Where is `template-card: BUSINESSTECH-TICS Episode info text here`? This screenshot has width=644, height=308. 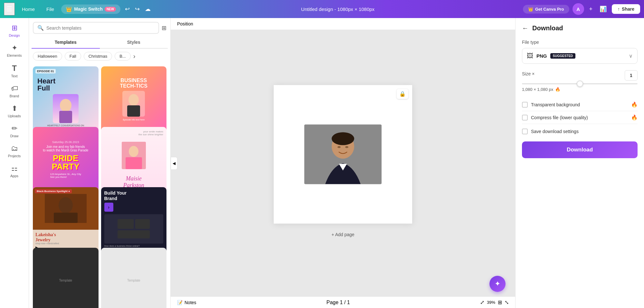 template-card: BUSINESSTECH-TICS Episode info text here is located at coordinates (134, 99).